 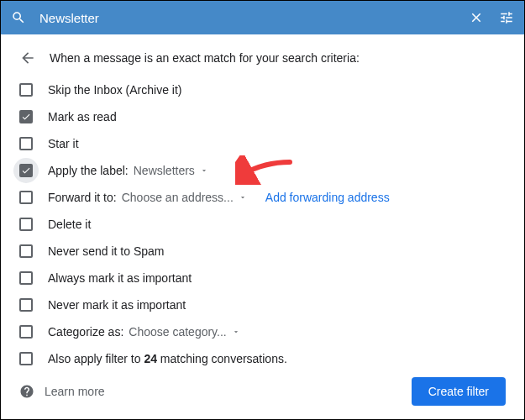 I want to click on also-apply-suffix: matching conversations., so click(x=222, y=359).